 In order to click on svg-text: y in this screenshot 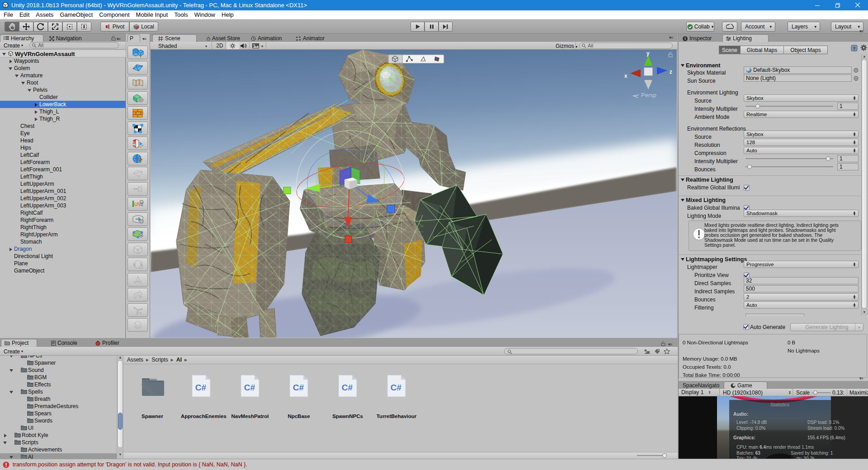, I will do `click(648, 53)`.